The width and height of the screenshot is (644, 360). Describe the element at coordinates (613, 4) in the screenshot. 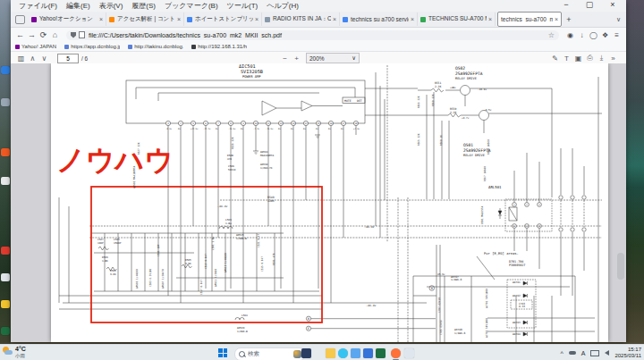

I see `close-button: ×` at that location.